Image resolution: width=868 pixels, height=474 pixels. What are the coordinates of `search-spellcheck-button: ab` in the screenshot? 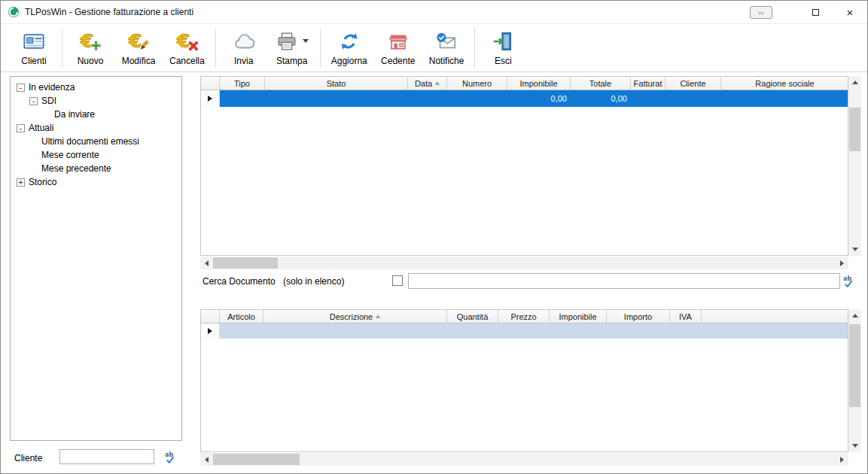 It's located at (850, 281).